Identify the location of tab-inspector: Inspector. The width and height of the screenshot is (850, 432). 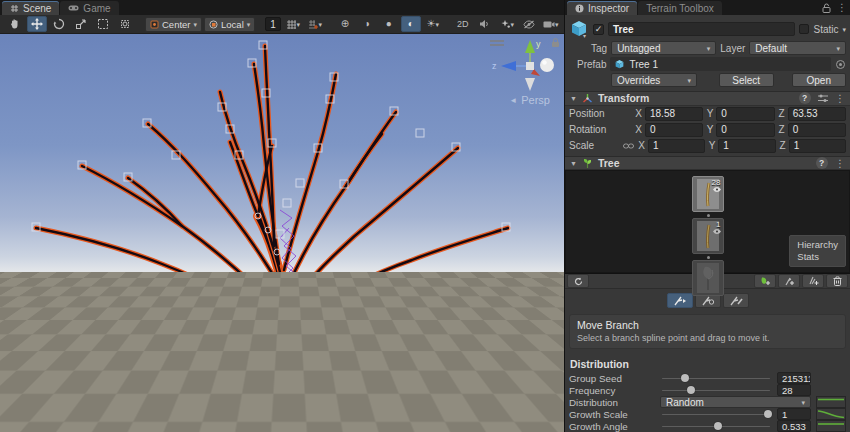
(602, 8).